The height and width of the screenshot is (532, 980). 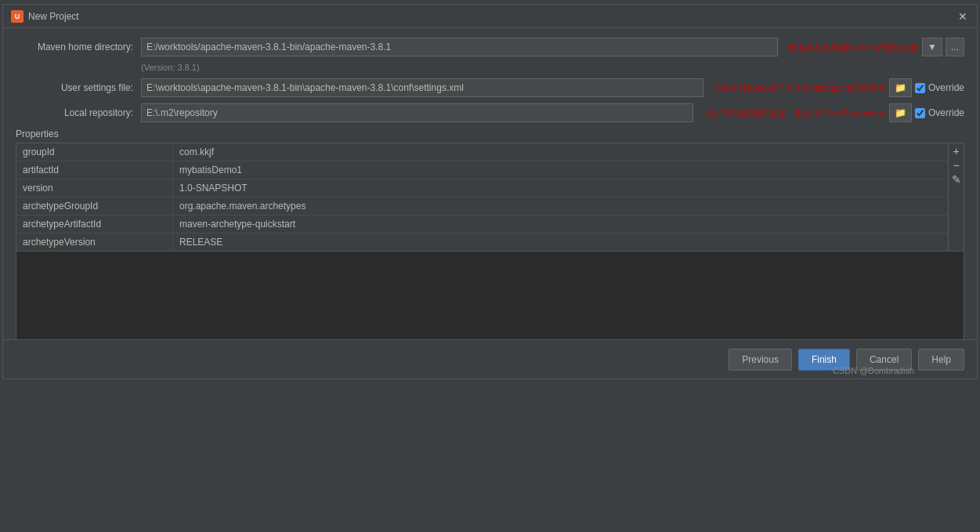 What do you see at coordinates (873, 371) in the screenshot?
I see `watermark-text: CSDN @Bombradish` at bounding box center [873, 371].